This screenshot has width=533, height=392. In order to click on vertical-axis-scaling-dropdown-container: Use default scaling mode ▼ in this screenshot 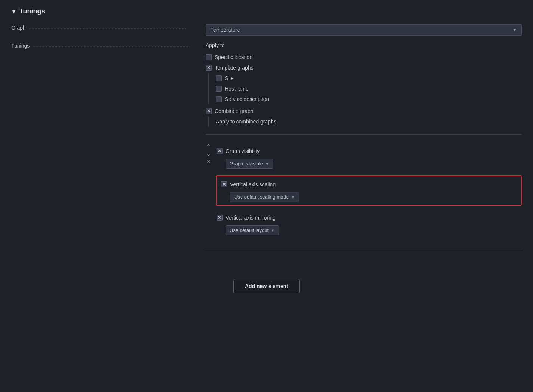, I will do `click(369, 196)`.